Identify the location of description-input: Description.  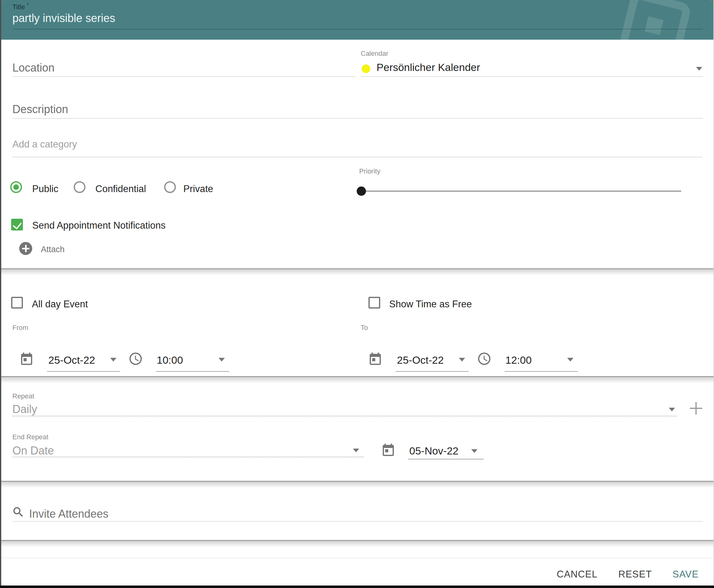
(40, 109).